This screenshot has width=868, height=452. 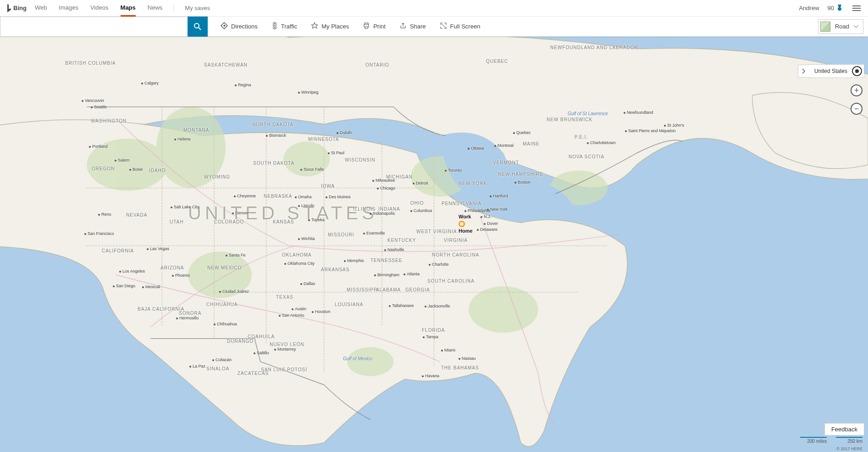 I want to click on nav-separator, so click(x=173, y=8).